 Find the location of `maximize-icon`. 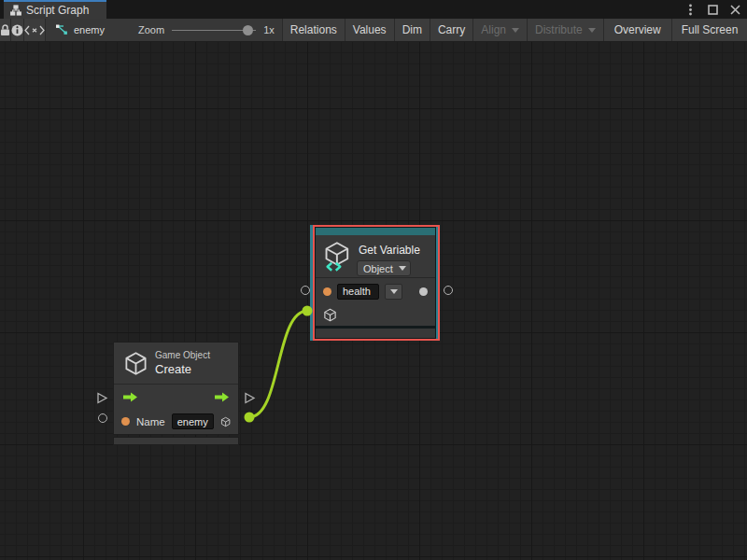

maximize-icon is located at coordinates (712, 9).